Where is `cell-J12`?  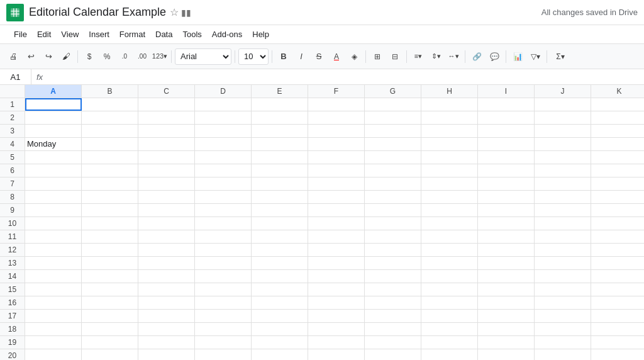
cell-J12 is located at coordinates (563, 250).